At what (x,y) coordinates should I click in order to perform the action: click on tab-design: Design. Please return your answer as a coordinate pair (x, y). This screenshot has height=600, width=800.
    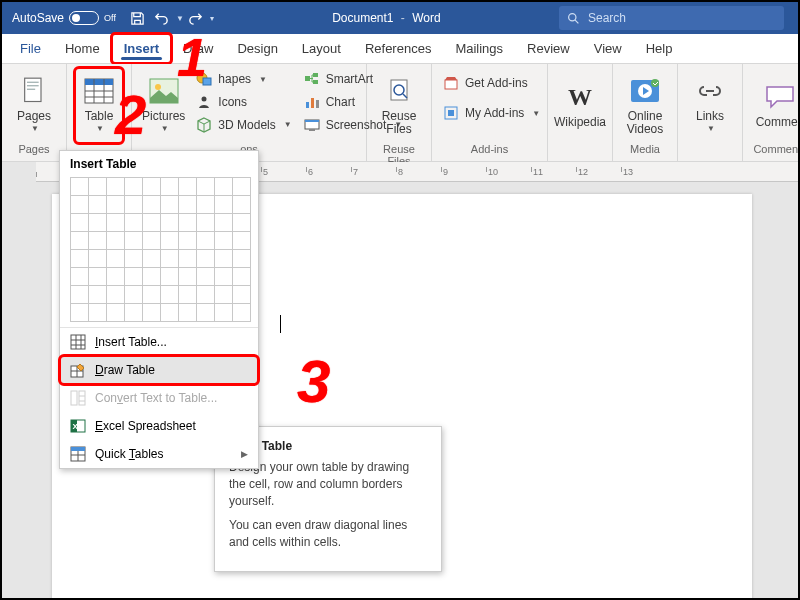
    Looking at the image, I should click on (257, 48).